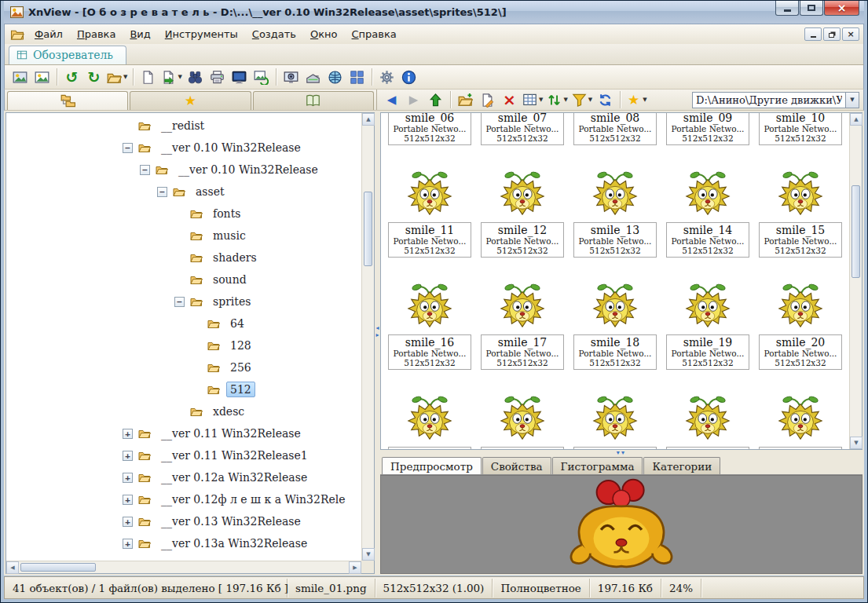  What do you see at coordinates (13, 568) in the screenshot?
I see `scroll-left-button: ◀` at bounding box center [13, 568].